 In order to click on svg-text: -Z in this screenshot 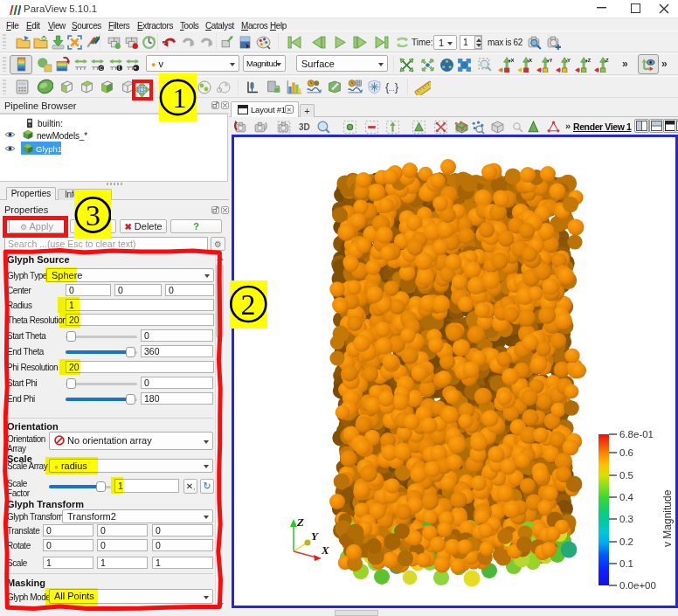, I will do `click(606, 60)`.